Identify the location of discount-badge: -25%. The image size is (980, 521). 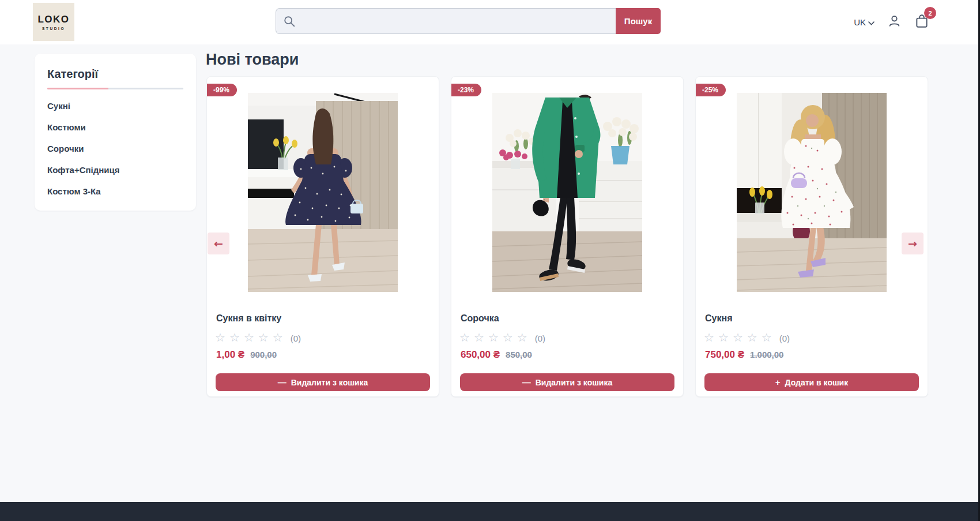
(711, 90).